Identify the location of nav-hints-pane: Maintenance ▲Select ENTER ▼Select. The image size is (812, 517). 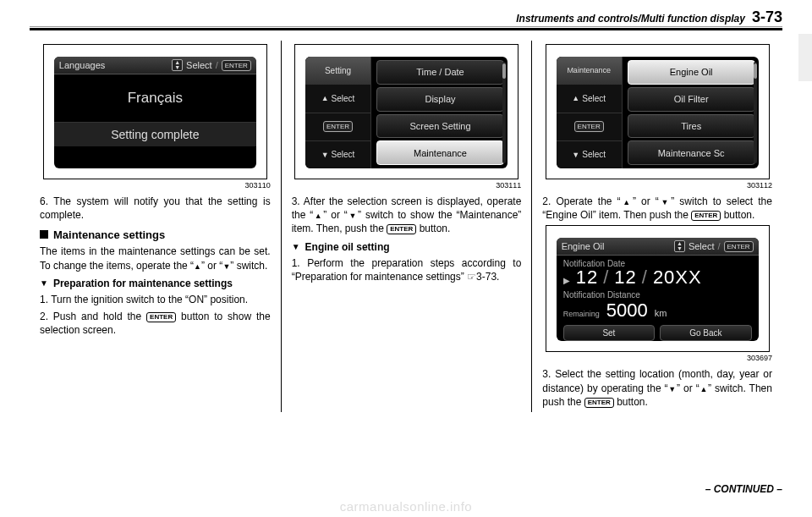
(590, 113).